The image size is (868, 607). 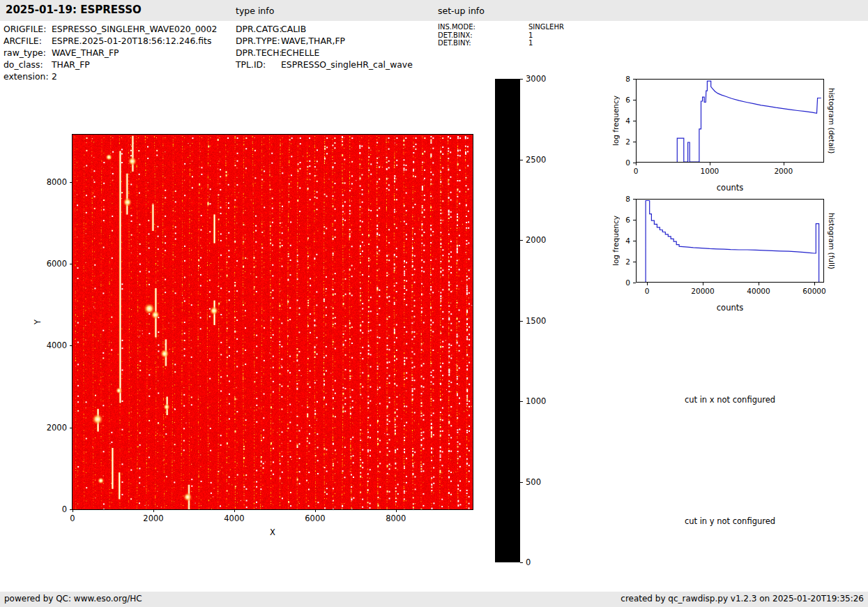 I want to click on meta-label: DPR.TECH:, so click(x=258, y=53).